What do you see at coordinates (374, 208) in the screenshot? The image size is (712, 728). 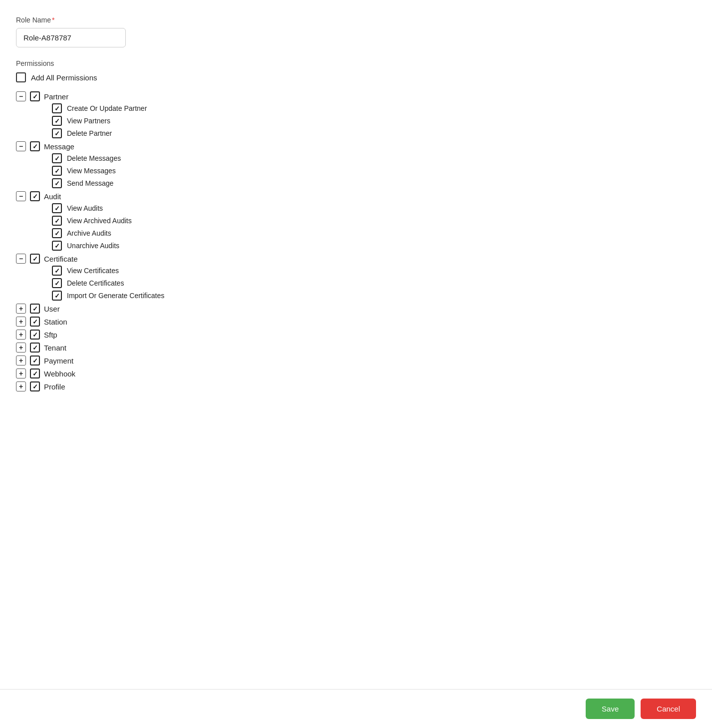 I see `list-item: View Audits` at bounding box center [374, 208].